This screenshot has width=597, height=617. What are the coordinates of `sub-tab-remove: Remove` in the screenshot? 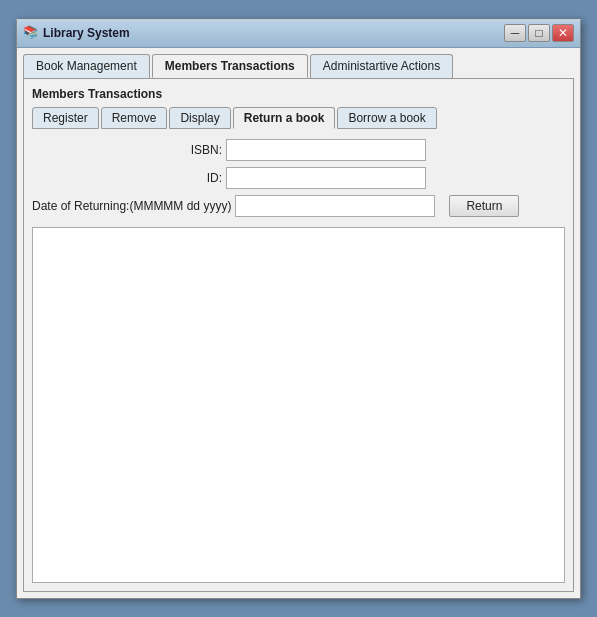 It's located at (134, 118).